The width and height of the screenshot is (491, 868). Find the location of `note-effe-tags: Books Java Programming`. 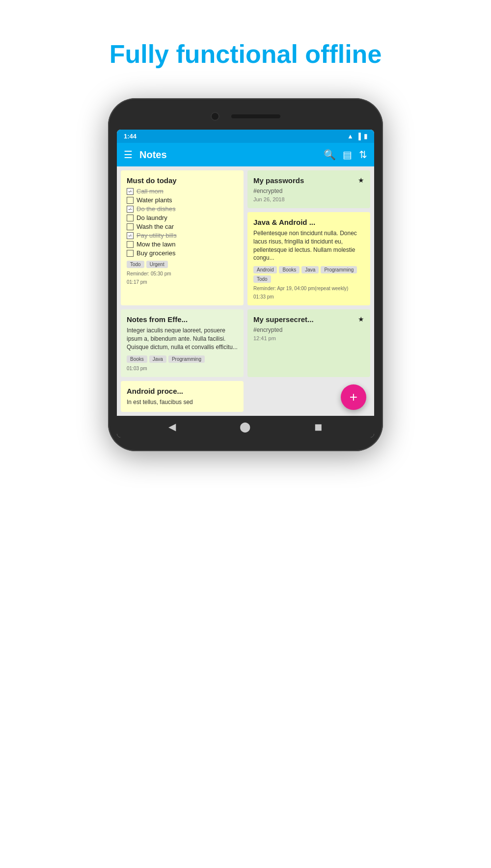

note-effe-tags: Books Java Programming is located at coordinates (182, 359).